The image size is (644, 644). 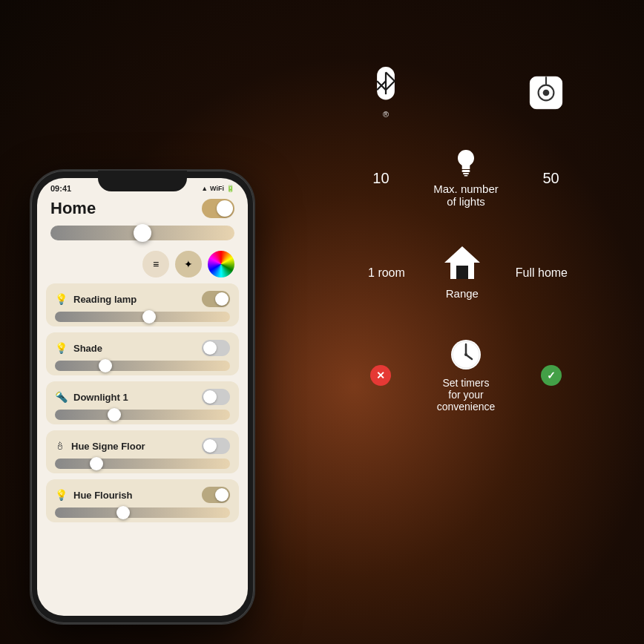 What do you see at coordinates (225, 208) in the screenshot?
I see `home-toggle-knob` at bounding box center [225, 208].